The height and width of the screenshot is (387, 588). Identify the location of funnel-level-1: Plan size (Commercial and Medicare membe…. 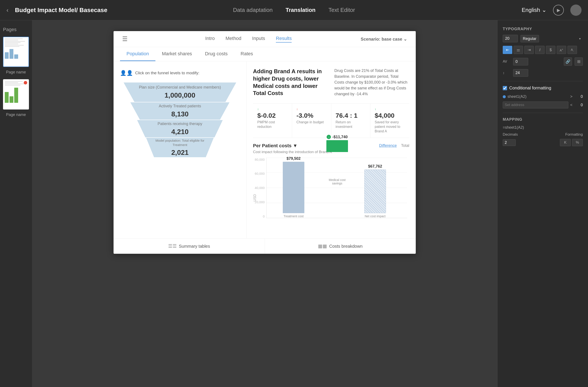
(180, 92).